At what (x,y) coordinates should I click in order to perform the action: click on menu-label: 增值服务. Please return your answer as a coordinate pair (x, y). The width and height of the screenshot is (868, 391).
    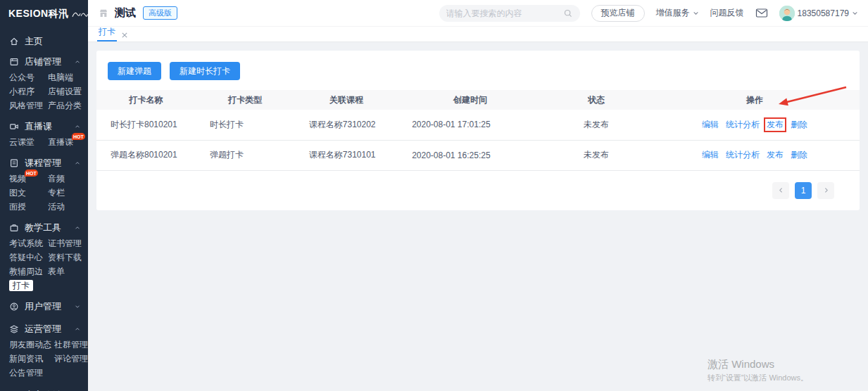
    Looking at the image, I should click on (673, 13).